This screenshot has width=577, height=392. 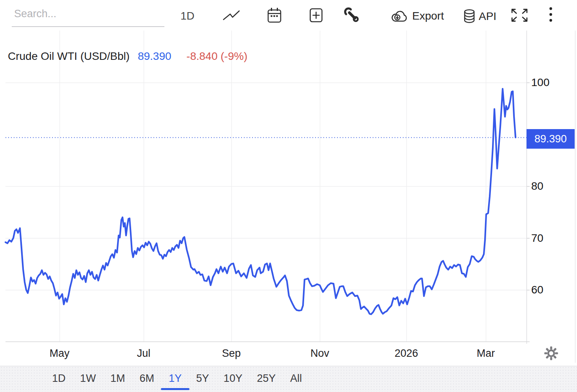 What do you see at coordinates (69, 56) in the screenshot?
I see `instrument-title: Crude Oil WTI (USD/Bbl)` at bounding box center [69, 56].